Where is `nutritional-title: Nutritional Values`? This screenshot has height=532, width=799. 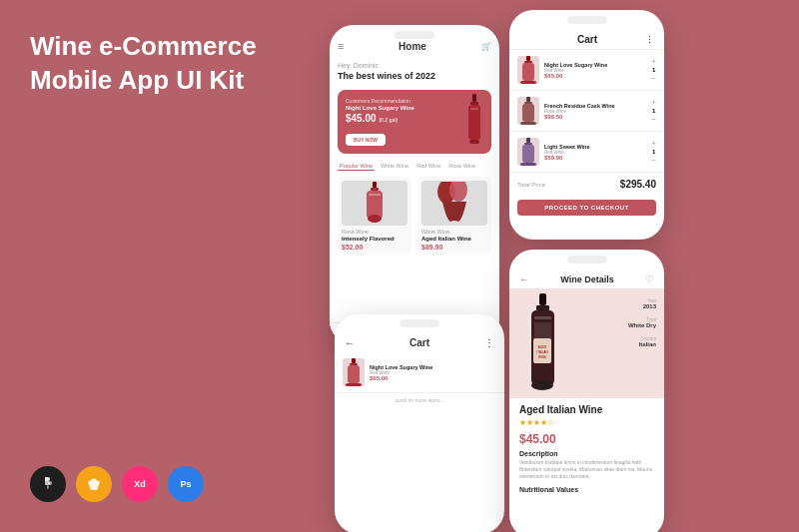
nutritional-title: Nutritional Values is located at coordinates (587, 489).